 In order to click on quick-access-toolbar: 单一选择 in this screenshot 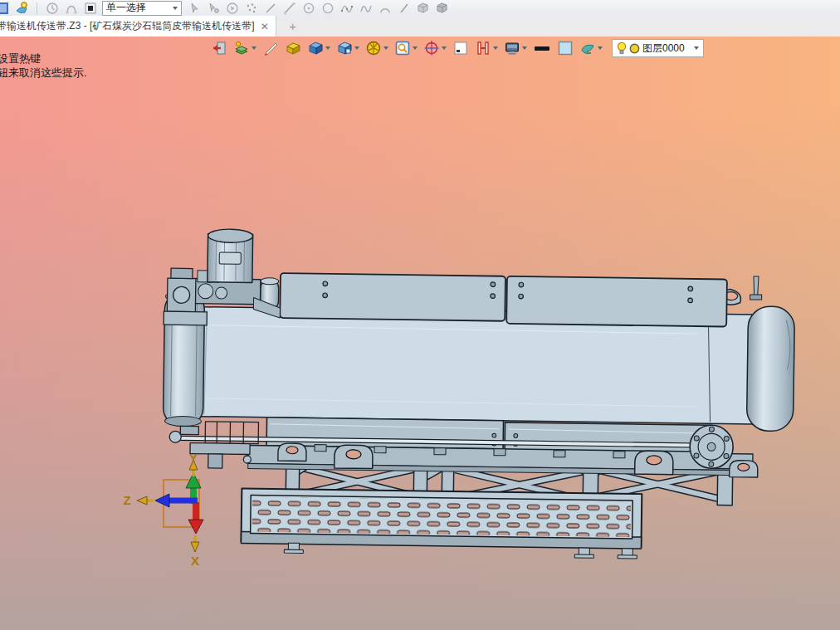, I will do `click(420, 8)`.